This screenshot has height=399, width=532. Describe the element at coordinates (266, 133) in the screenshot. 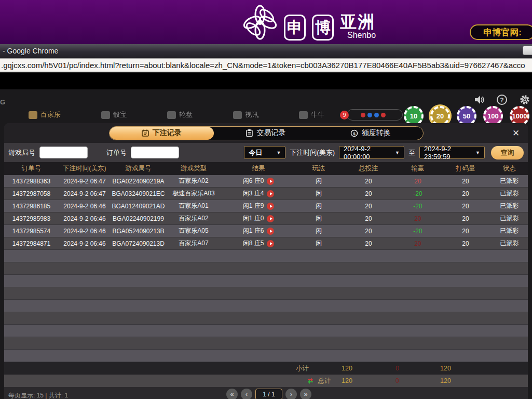

I see `modal-tab-band: 下注记录 交易记录 $ 额度转换` at that location.